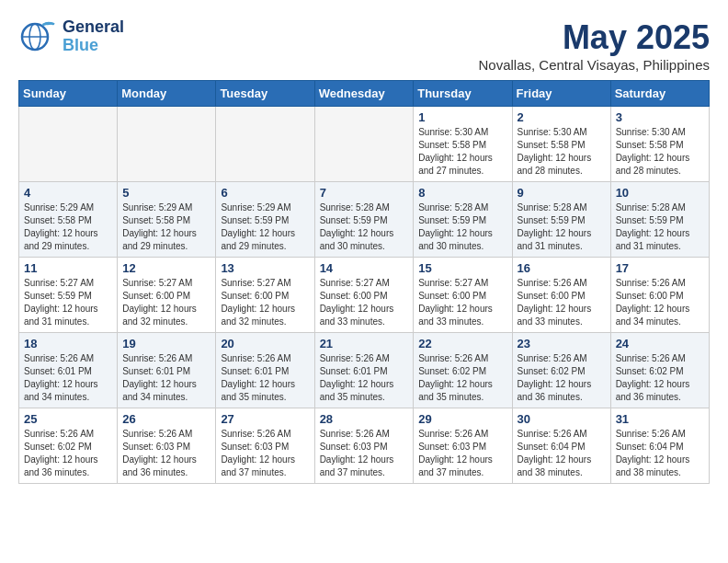  I want to click on calendar-cell: 13Sunrise: 5:27 AM Sunset: 6:00 PM Dayli…, so click(265, 295).